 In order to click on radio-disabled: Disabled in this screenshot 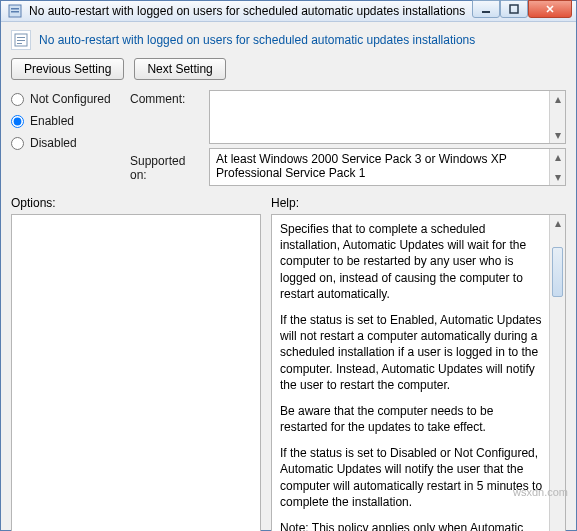, I will do `click(68, 143)`.